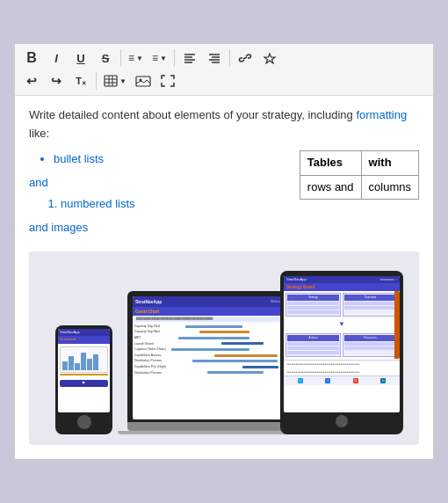  What do you see at coordinates (174, 318) in the screenshot?
I see `timeline-text: ▓▓▓▓▓▓▓▓▓▓▓▓▓▓▓▓▓▓▓▓▓▓▓▓▓▓▓▓▓▓▓▓▓▓▓▓▓▓▓▓` at bounding box center [174, 318].